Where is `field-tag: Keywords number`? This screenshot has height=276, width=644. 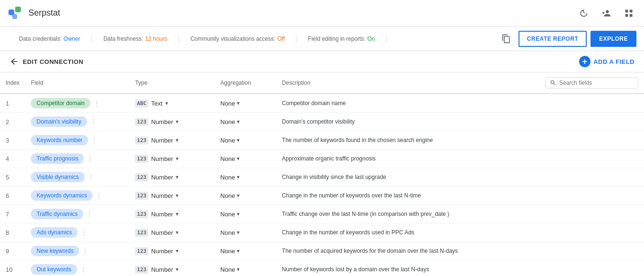 field-tag: Keywords number is located at coordinates (60, 140).